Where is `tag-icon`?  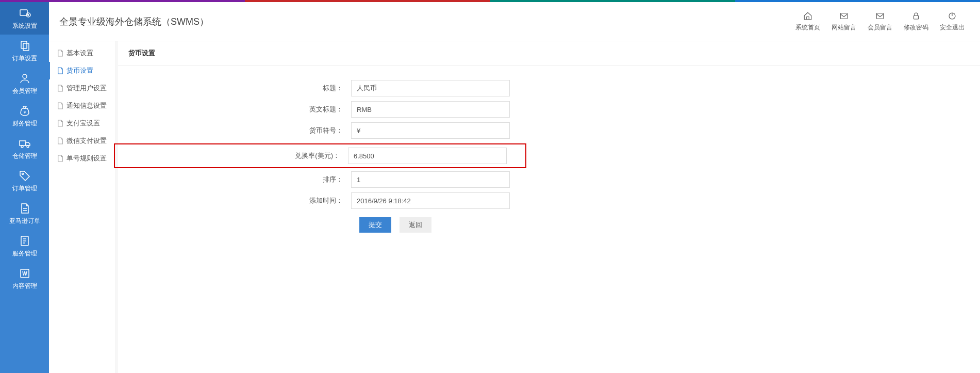
tag-icon is located at coordinates (25, 176).